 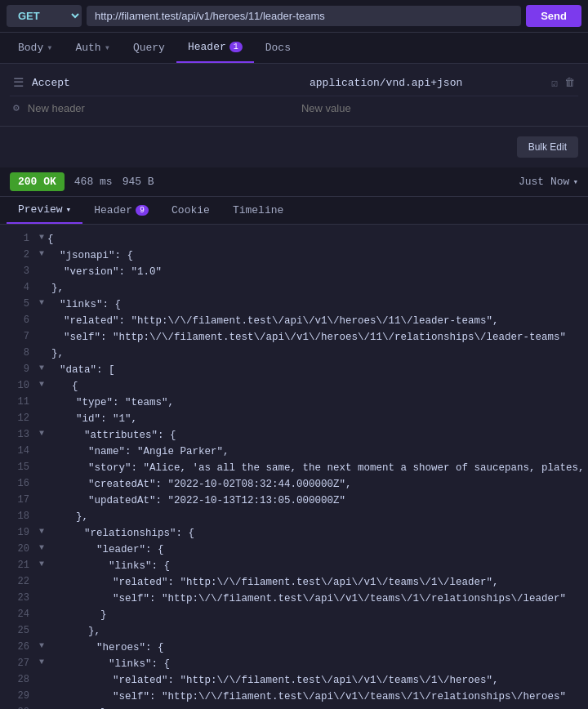 I want to click on line-content: }, so click(x=310, y=615).